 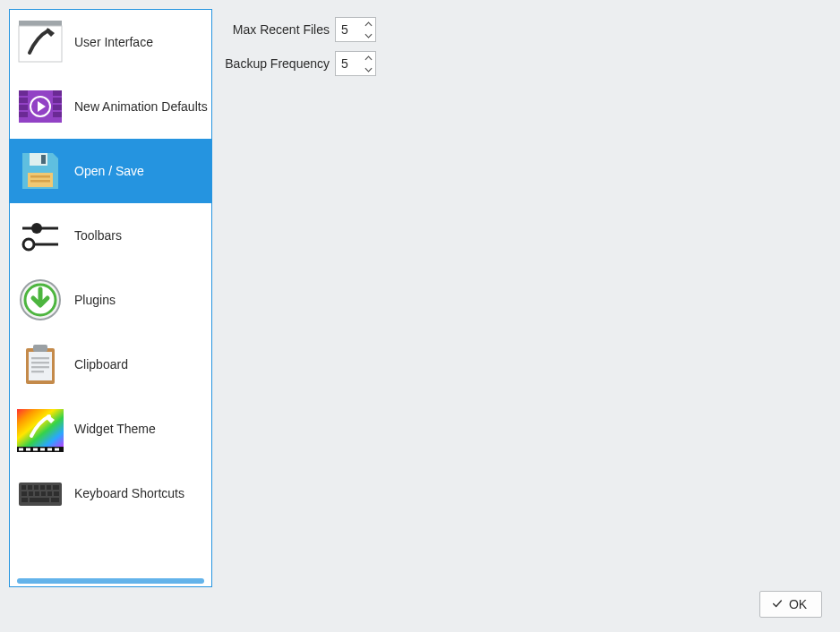 I want to click on sidebar-item-keyboard-shortcuts: Keyboard Shortcuts, so click(x=111, y=493).